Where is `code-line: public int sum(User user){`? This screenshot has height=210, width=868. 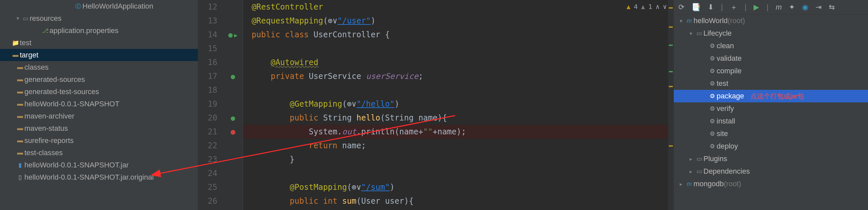
code-line: public int sum(User user){ is located at coordinates (458, 201).